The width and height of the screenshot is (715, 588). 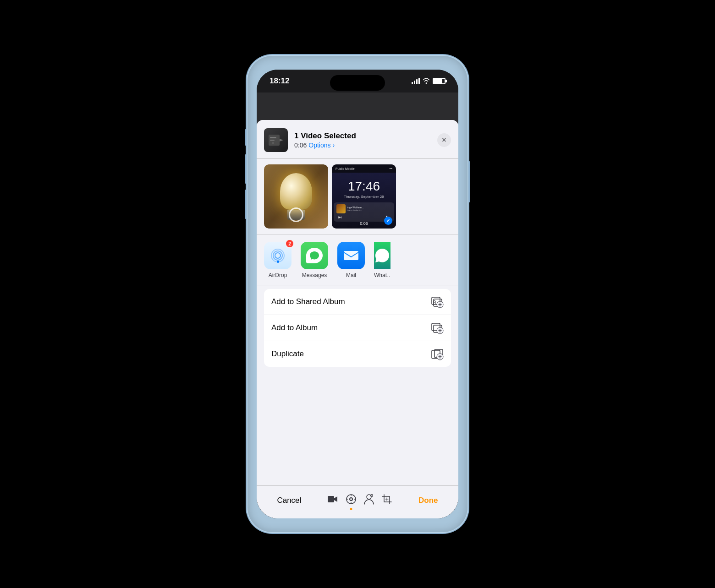 I want to click on close-button: ×, so click(x=444, y=140).